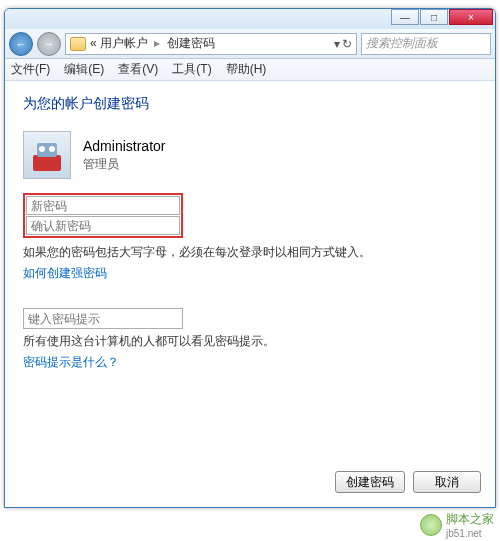  I want to click on user-name: Administrator, so click(124, 146).